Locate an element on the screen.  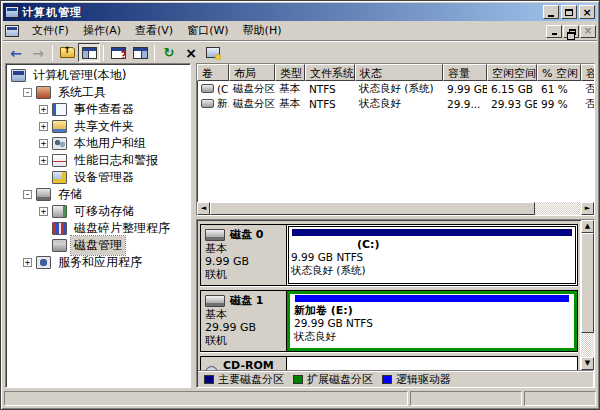
logical-drive-swatch is located at coordinates (387, 380).